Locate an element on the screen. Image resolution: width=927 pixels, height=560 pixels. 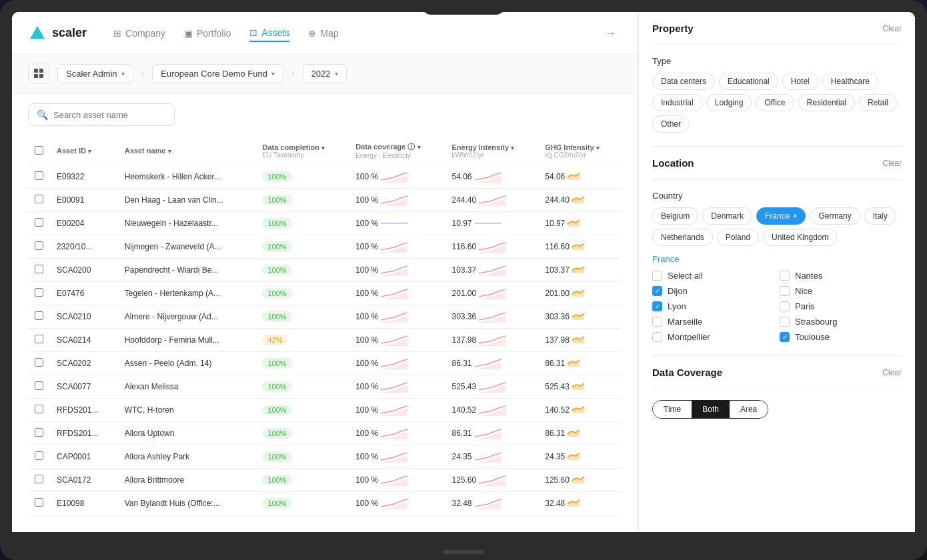
city-item: Select all is located at coordinates (714, 276).